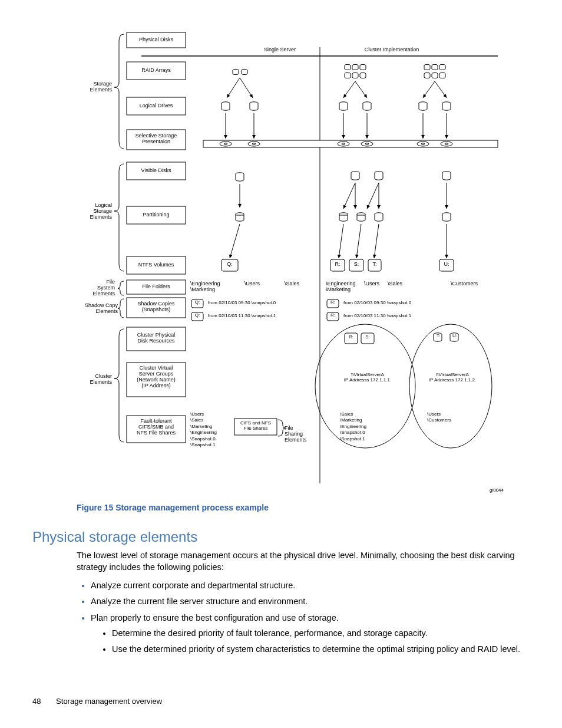 The height and width of the screenshot is (728, 562). Describe the element at coordinates (261, 303) in the screenshot. I see `snap-s0-single: from 02/10/03 09:30 \snapshot.0` at that location.